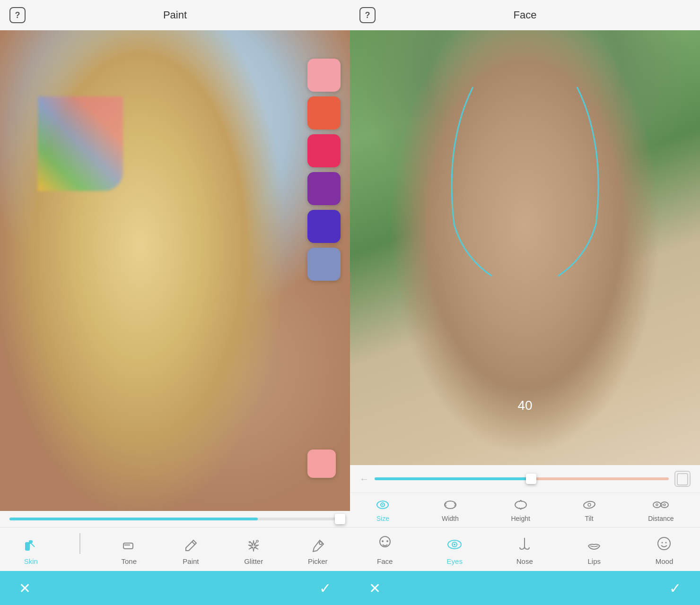  I want to click on right-slider-fill, so click(455, 479).